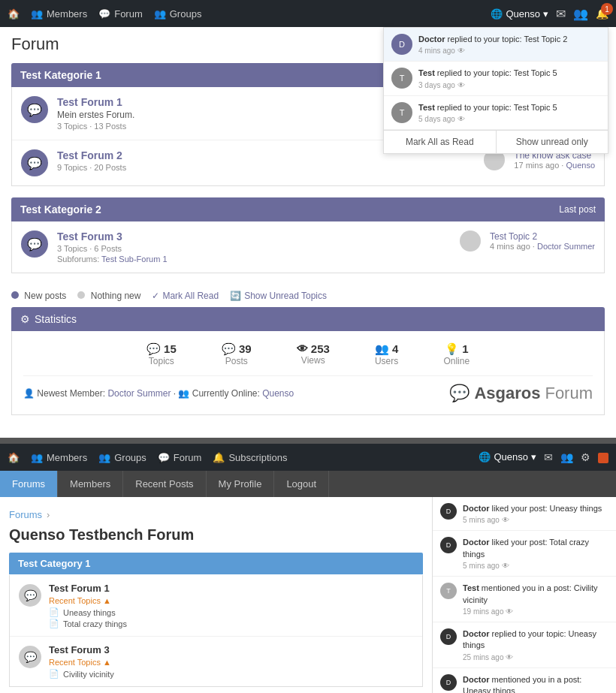 Image resolution: width=616 pixels, height=693 pixels. What do you see at coordinates (520, 14) in the screenshot?
I see `nav-brand: 🌐 Quenso ▾` at bounding box center [520, 14].